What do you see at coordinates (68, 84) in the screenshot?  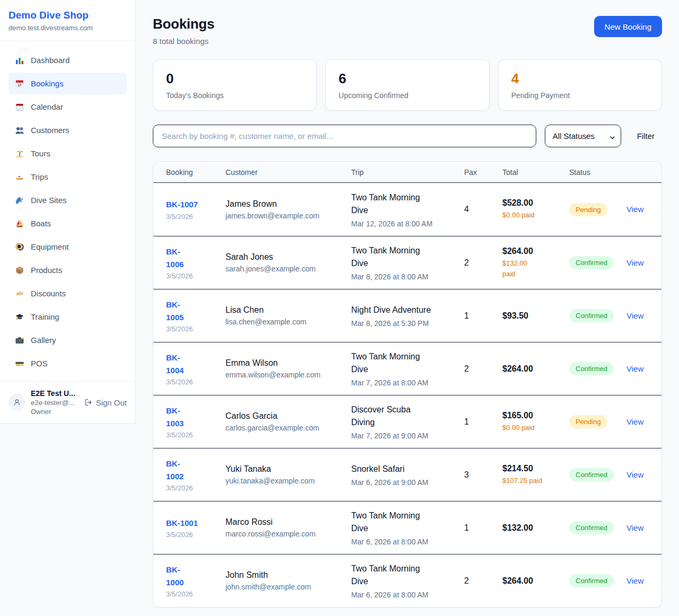 I see `sidebar-item-bookings: 17 Bookings` at bounding box center [68, 84].